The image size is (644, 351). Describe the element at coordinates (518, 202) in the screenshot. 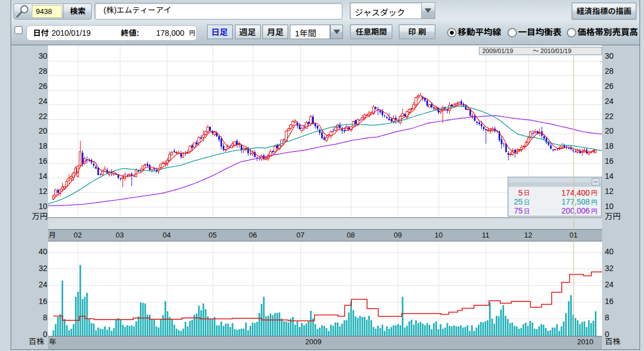

I see `svg-text: 25` at that location.